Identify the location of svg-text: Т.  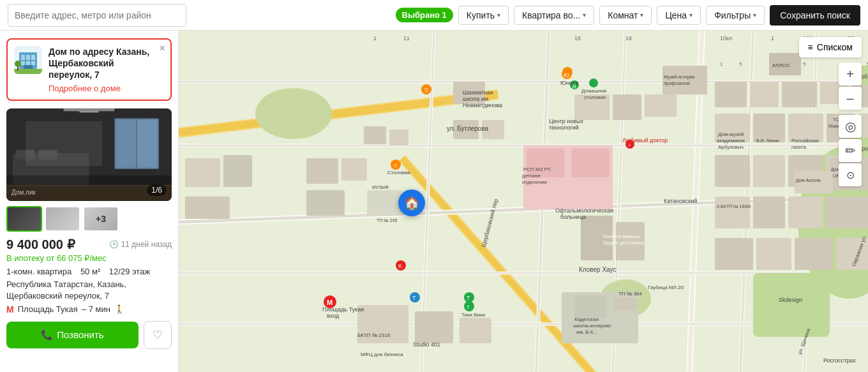
(414, 298).